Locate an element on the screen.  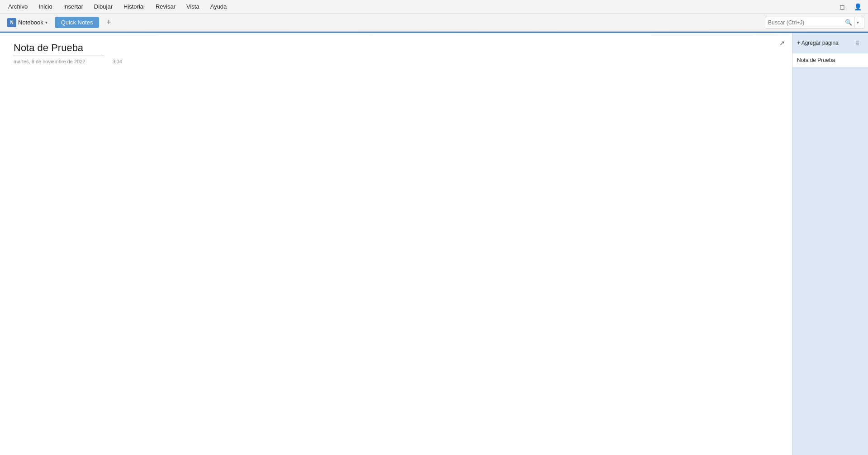
menu-historial: Historial is located at coordinates (134, 6).